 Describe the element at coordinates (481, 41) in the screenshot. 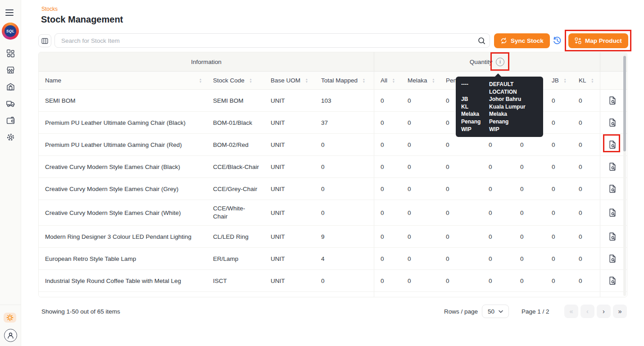

I see `search-icon` at that location.